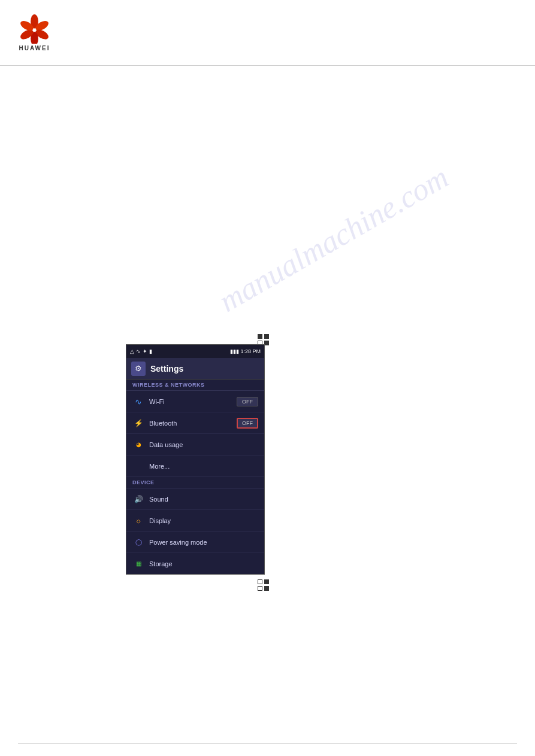  What do you see at coordinates (145, 351) in the screenshot?
I see `status-usb-icon: ✦` at bounding box center [145, 351].